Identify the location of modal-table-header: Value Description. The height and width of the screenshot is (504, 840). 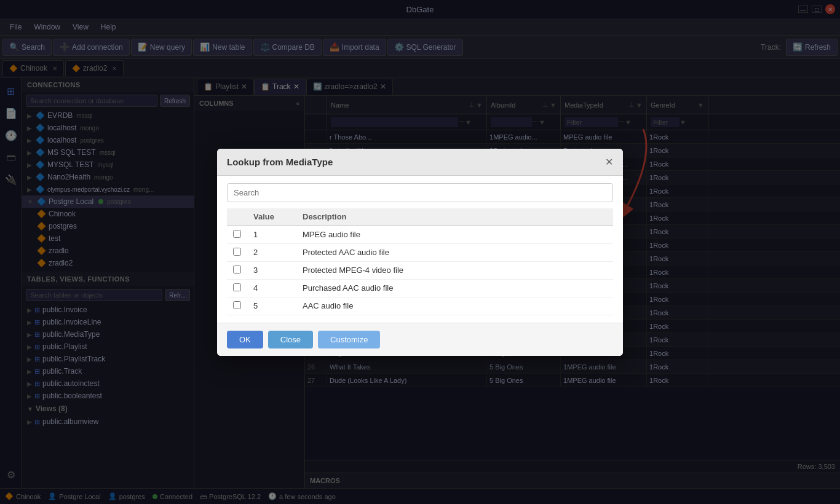
(420, 217).